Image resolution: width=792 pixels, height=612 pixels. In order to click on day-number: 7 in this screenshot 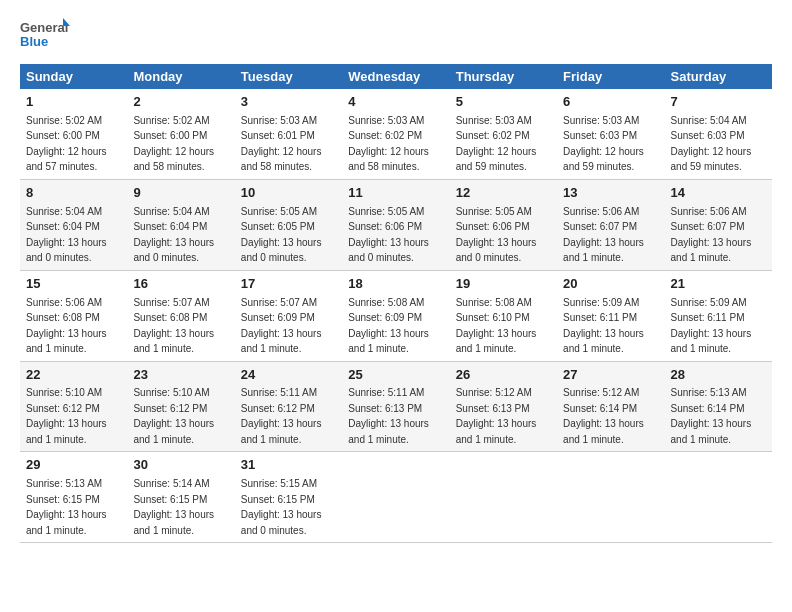, I will do `click(718, 102)`.